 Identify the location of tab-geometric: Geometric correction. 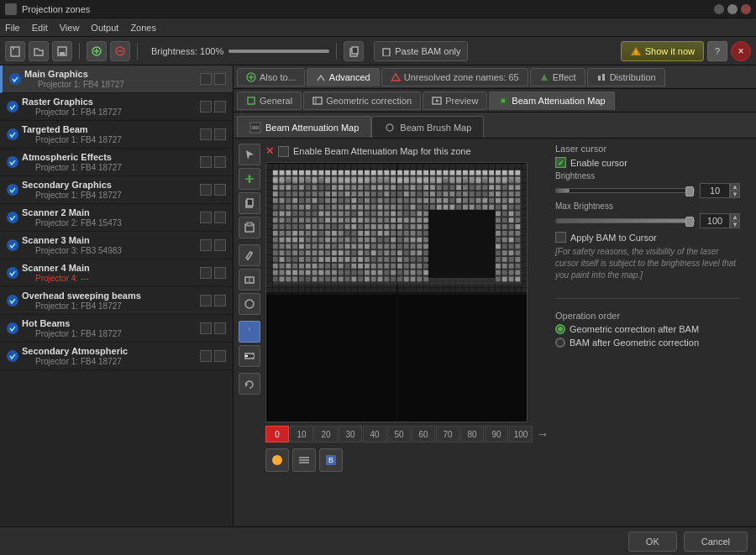
(362, 101).